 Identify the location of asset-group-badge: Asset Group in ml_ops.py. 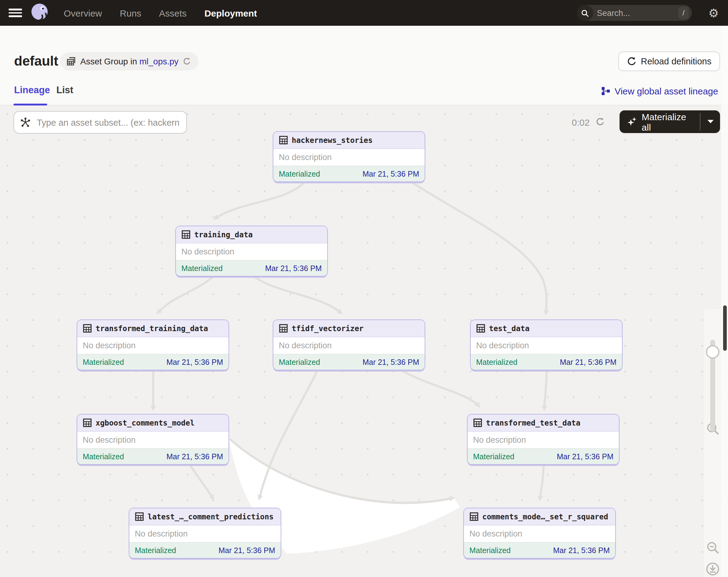
(130, 61).